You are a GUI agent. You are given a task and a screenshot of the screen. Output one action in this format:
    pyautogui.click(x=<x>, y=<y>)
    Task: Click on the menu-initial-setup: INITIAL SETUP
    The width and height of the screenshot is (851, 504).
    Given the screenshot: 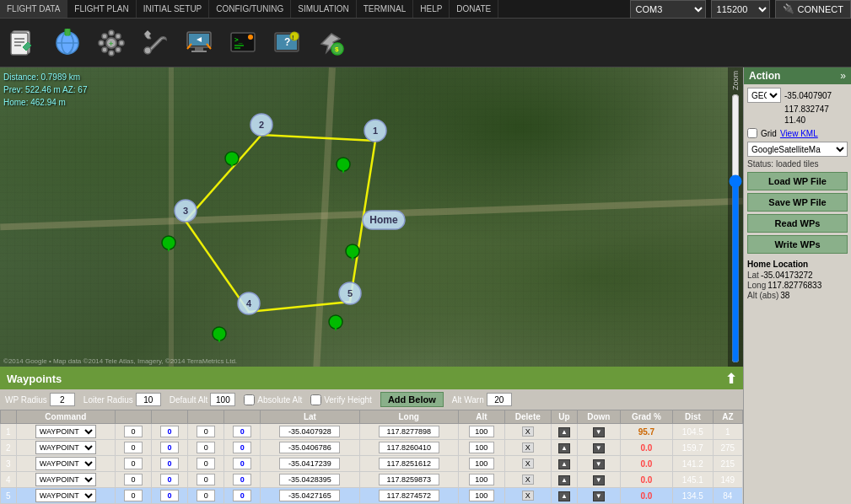 What is the action you would take?
    pyautogui.click(x=174, y=8)
    